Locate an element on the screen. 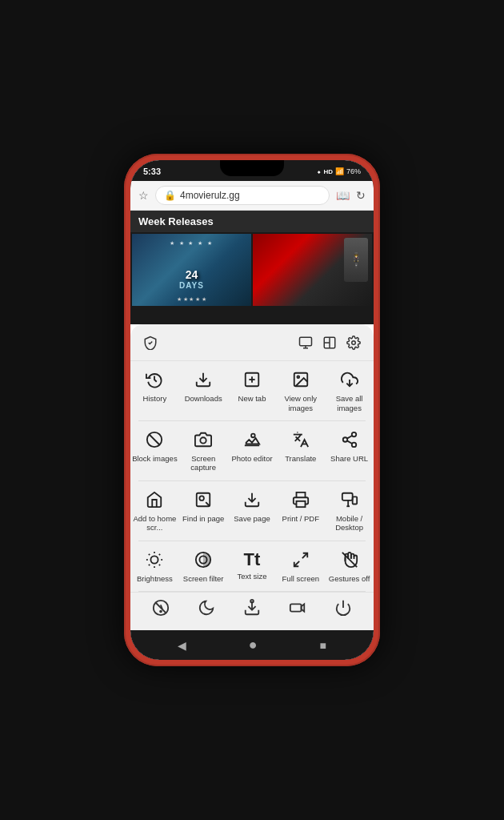 Image resolution: width=504 pixels, height=820 pixels. text-size-label: Text size is located at coordinates (253, 577).